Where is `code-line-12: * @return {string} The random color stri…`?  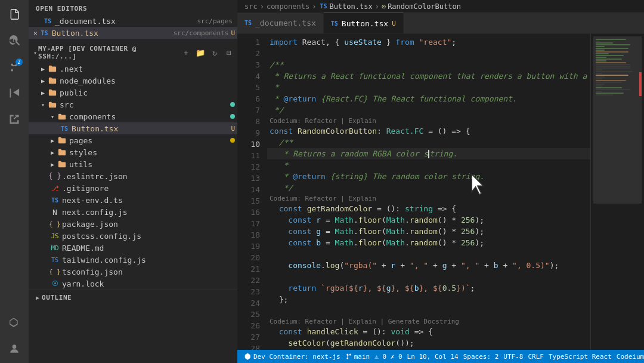 code-line-12: * @return {string} The random color stri… is located at coordinates (429, 177).